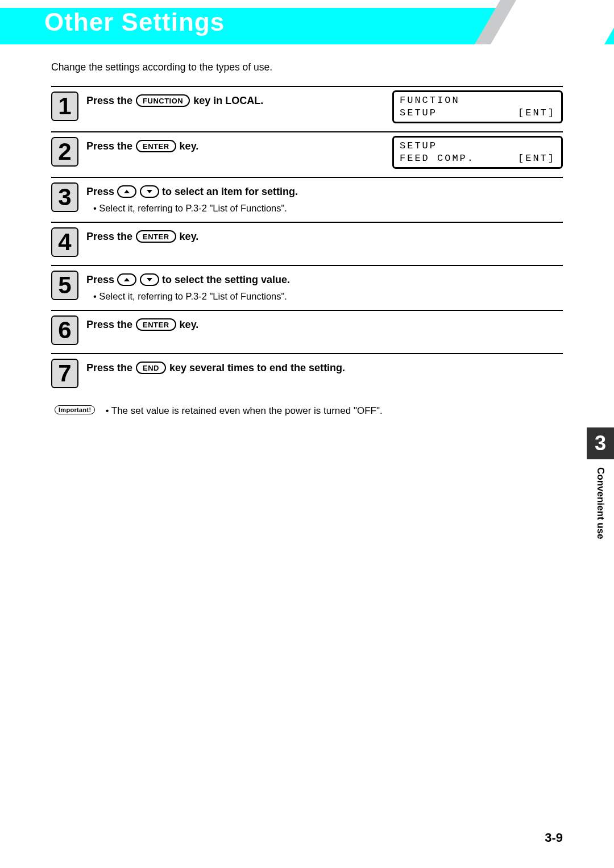 The width and height of the screenshot is (614, 868). I want to click on step-instruction: Press to select an item for setting., so click(325, 192).